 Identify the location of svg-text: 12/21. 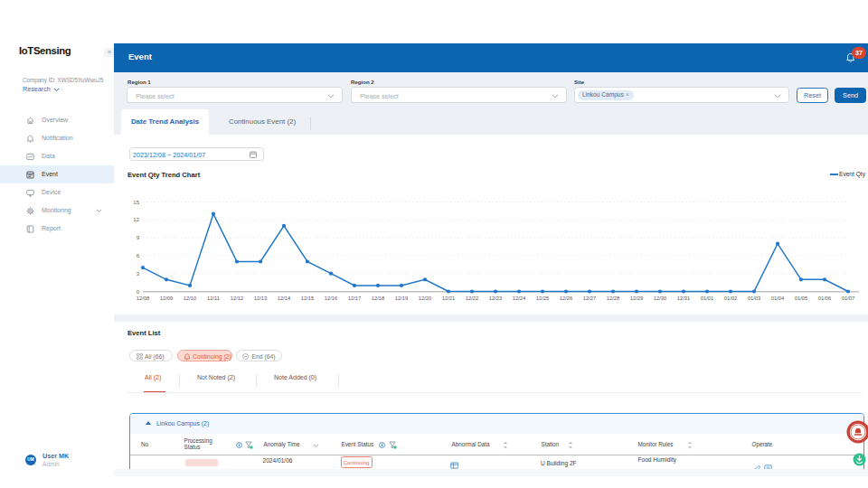
(448, 298).